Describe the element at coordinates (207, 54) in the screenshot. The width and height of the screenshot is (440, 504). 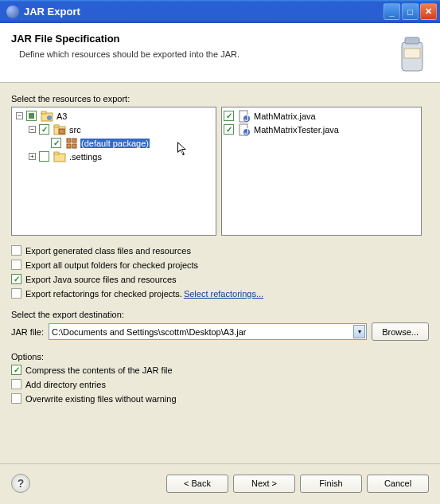
I see `page-description: Define which resources should be exporte…` at that location.